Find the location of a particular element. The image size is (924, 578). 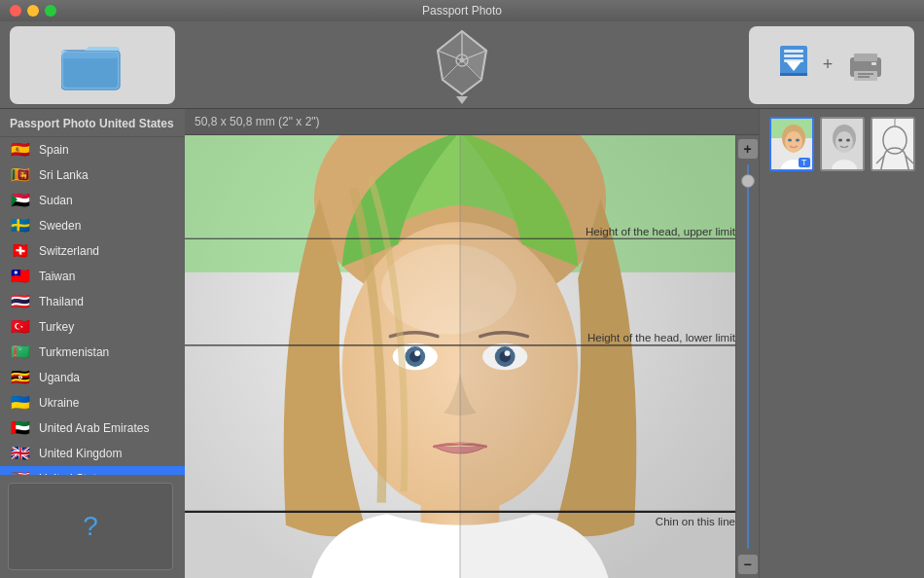

country-item-united-arab-emirates: 🇦🇪United Arab Emirates is located at coordinates (92, 428).